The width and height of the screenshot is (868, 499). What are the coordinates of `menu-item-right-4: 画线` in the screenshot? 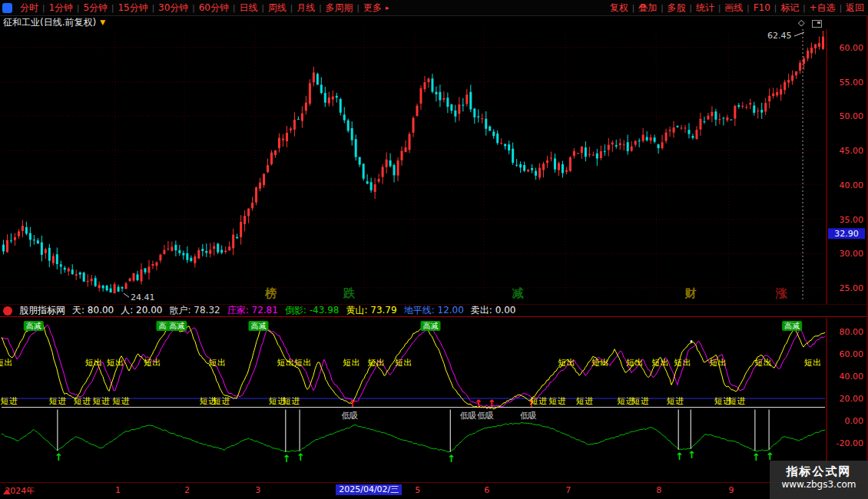 It's located at (734, 8).